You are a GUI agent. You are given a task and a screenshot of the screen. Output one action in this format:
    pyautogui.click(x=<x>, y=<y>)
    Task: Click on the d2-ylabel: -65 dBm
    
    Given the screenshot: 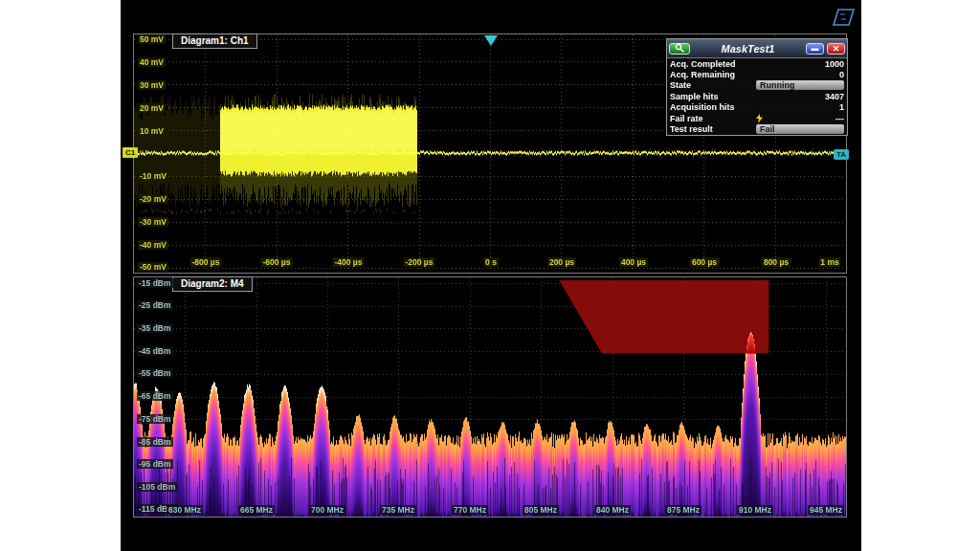 What is the action you would take?
    pyautogui.click(x=155, y=396)
    